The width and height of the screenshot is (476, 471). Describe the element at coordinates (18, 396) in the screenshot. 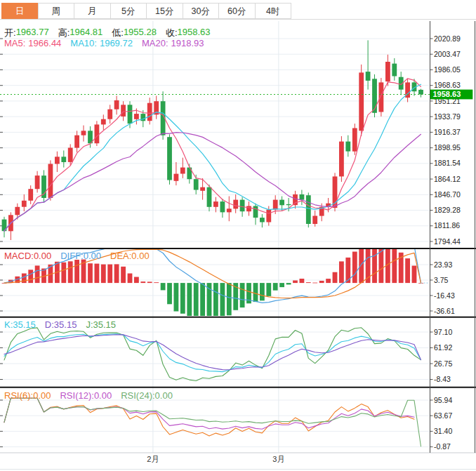

I see `rsi6-label: RSI(6):` at that location.